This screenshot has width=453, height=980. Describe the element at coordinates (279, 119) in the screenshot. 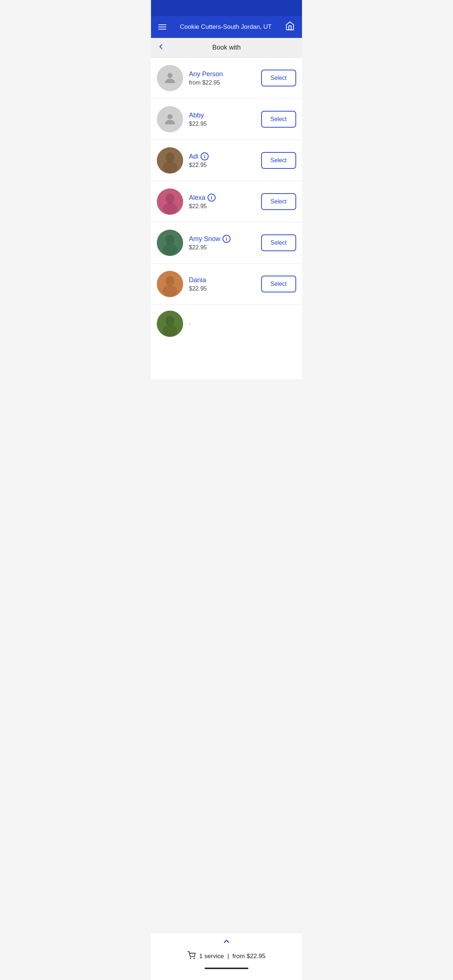

I see `select-button-abby: Select` at that location.